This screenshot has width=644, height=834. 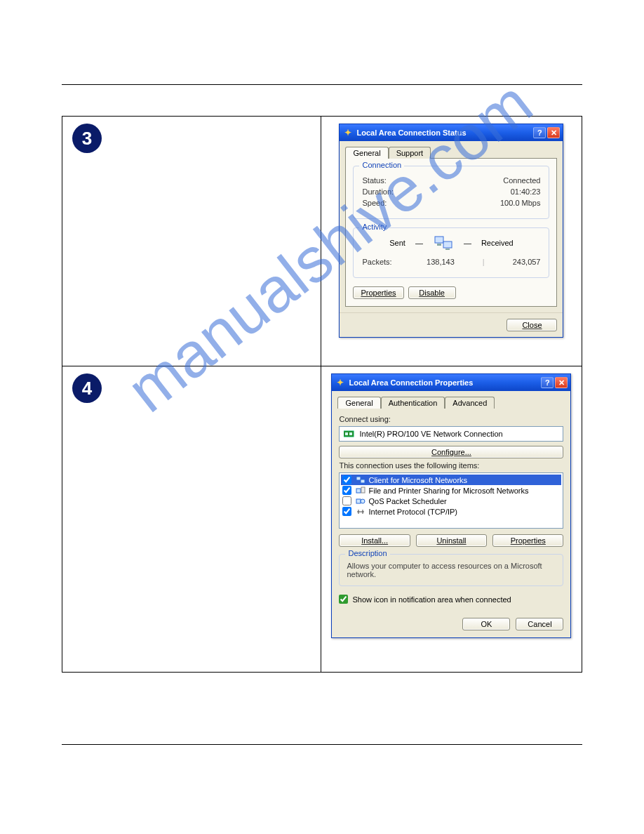 I want to click on status-dialog-cell: ✦ Local Area Connection Status ? ✕ Gener…, so click(x=452, y=241).